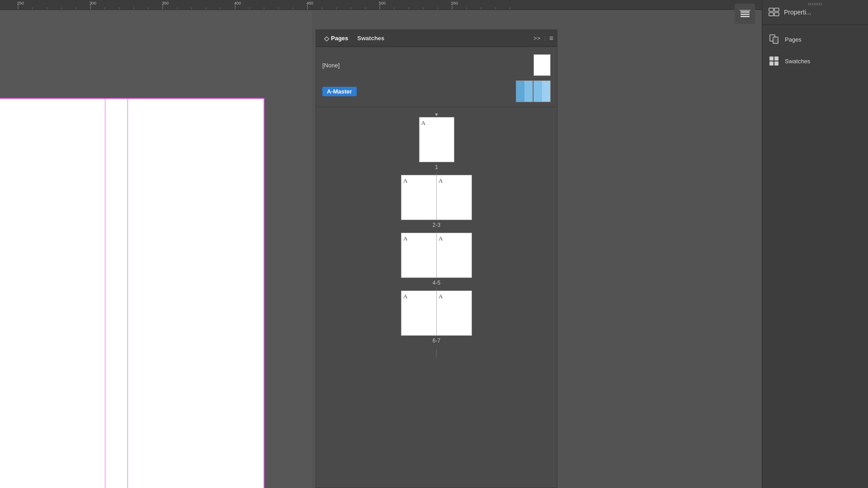  What do you see at coordinates (440, 181) in the screenshot?
I see `page-3-letter: A` at bounding box center [440, 181].